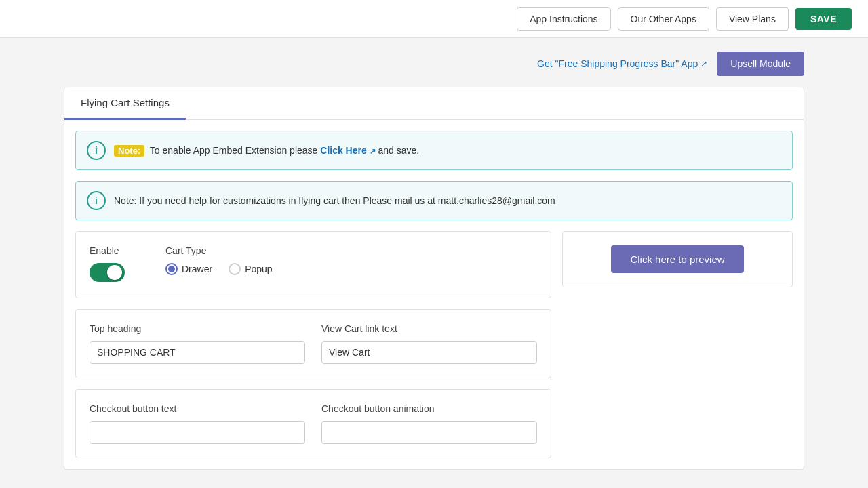 The image size is (868, 488). Describe the element at coordinates (761, 64) in the screenshot. I see `upsell-module-button: Upsell Module` at that location.